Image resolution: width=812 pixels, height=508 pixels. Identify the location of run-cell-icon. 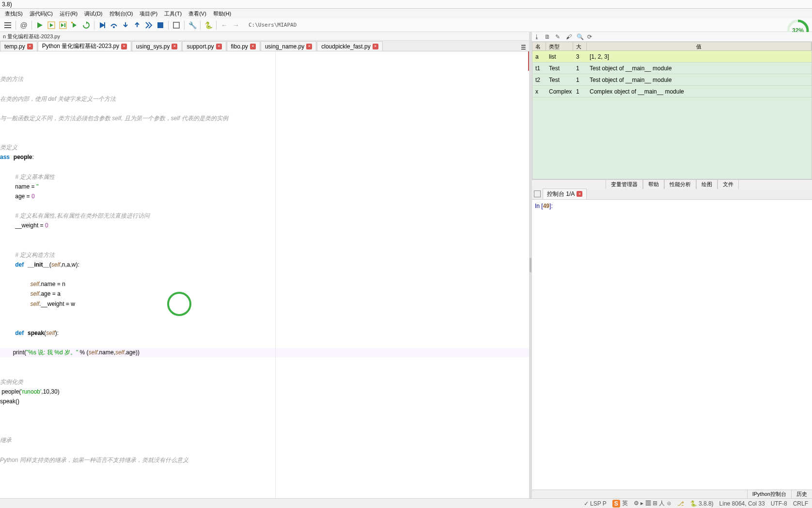
(51, 25).